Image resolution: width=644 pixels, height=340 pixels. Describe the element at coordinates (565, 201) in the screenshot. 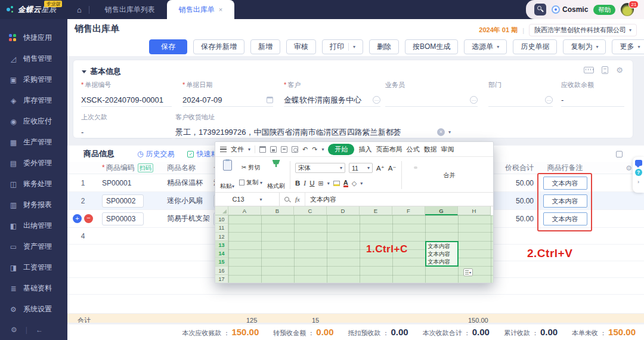

I see `remark-input: 文本内容` at that location.